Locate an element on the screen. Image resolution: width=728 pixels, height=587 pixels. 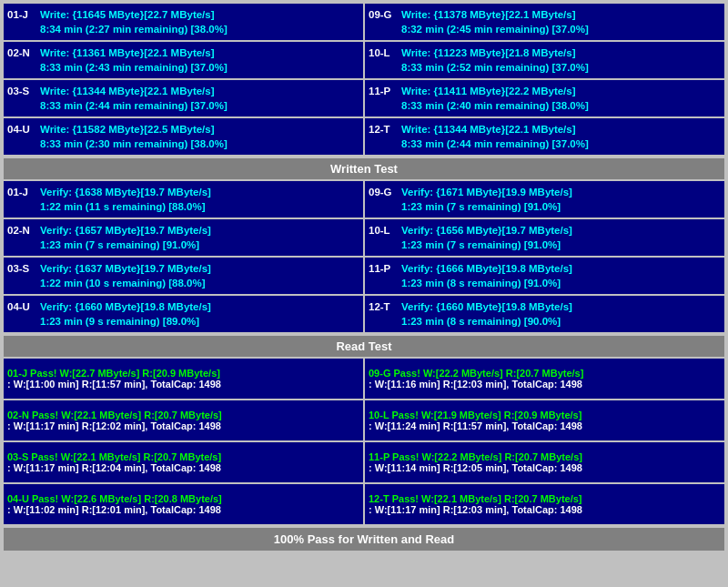
pass-cell-01-j: 01-J Pass! W:[22.7 MByte/s] R:[20.9 MByt… is located at coordinates (184, 379).